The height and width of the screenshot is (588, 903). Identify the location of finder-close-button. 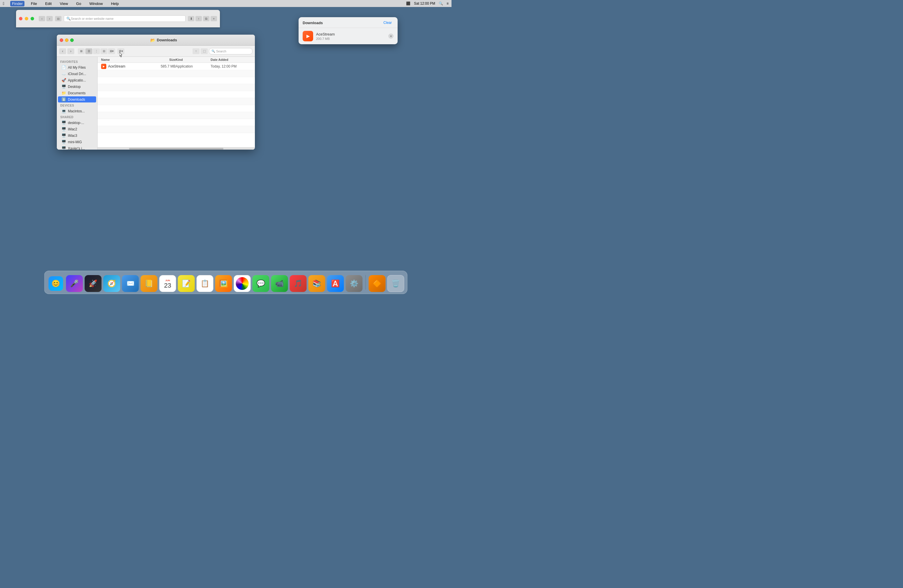
(61, 40).